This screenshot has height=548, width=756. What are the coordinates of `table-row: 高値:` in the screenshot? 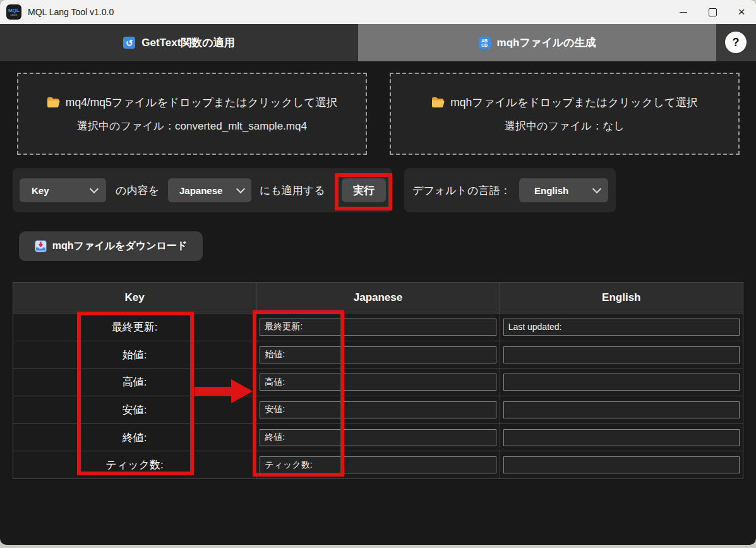 It's located at (378, 382).